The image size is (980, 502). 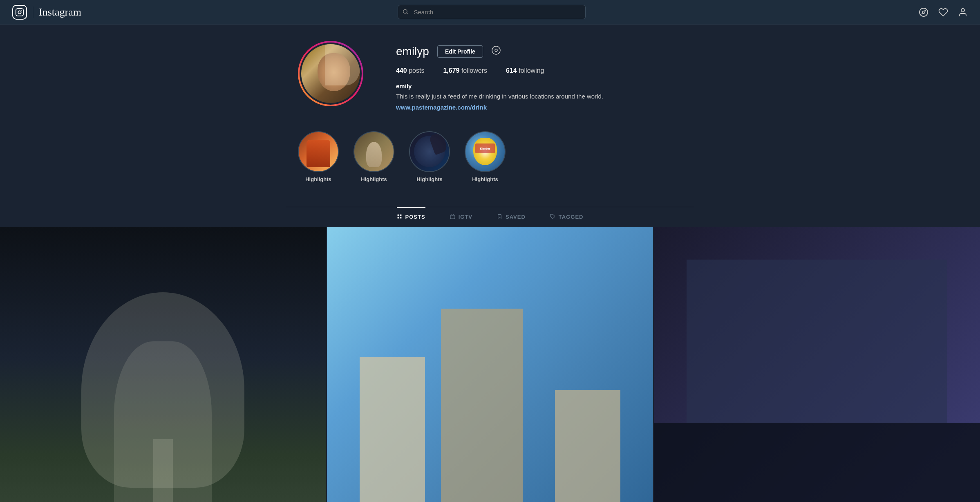 I want to click on navbar: Instagram, so click(x=490, y=12).